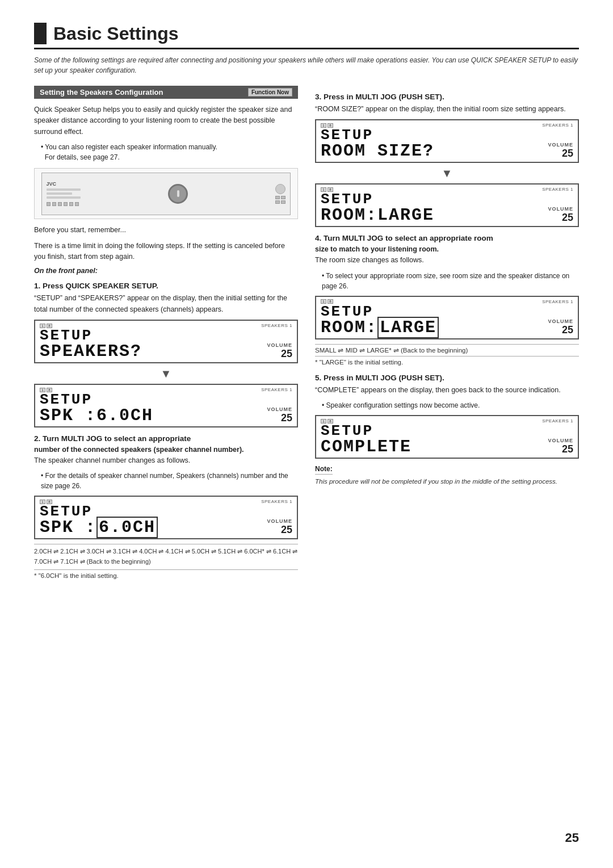 Image resolution: width=613 pixels, height=868 pixels. Describe the element at coordinates (166, 374) in the screenshot. I see `down-arrow-1: ▼` at that location.